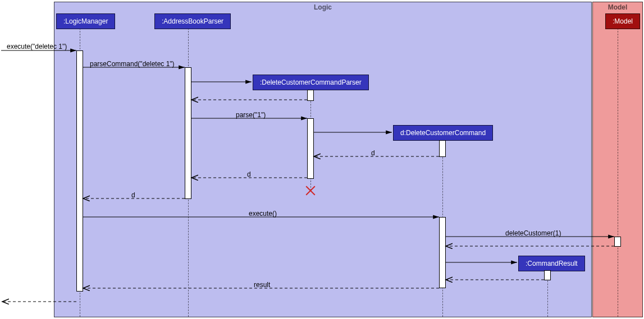 The height and width of the screenshot is (319, 644). I want to click on msg-external-execute: execute("deletec 1"), so click(37, 47).